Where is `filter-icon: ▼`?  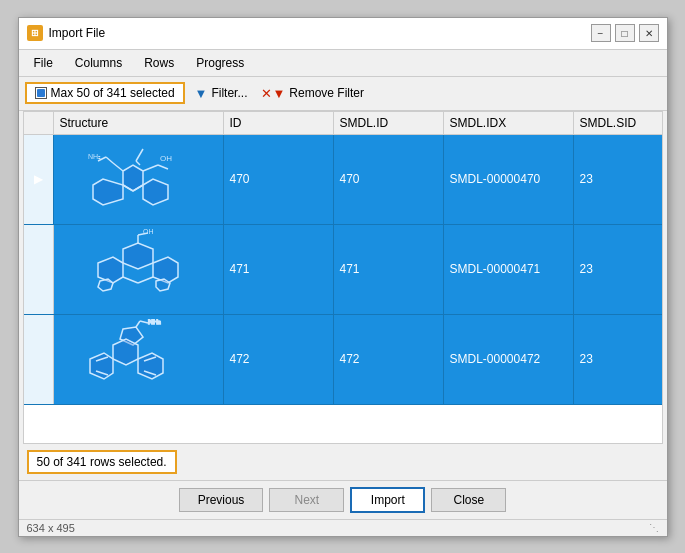 filter-icon: ▼ is located at coordinates (202, 94).